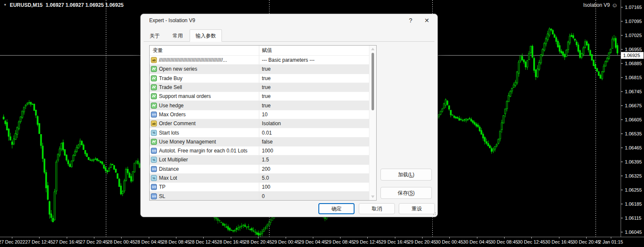 The image size is (644, 247). Describe the element at coordinates (422, 242) in the screenshot. I see `time-tick-label: 29 Dec 20:45` at that location.